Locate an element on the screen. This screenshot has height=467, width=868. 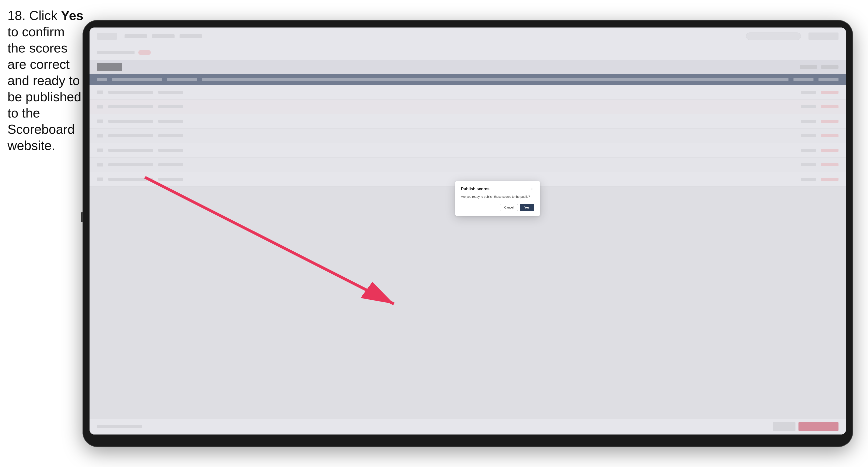
instruction-text: 18. Click Yes to confirm the scores are … is located at coordinates (46, 81).